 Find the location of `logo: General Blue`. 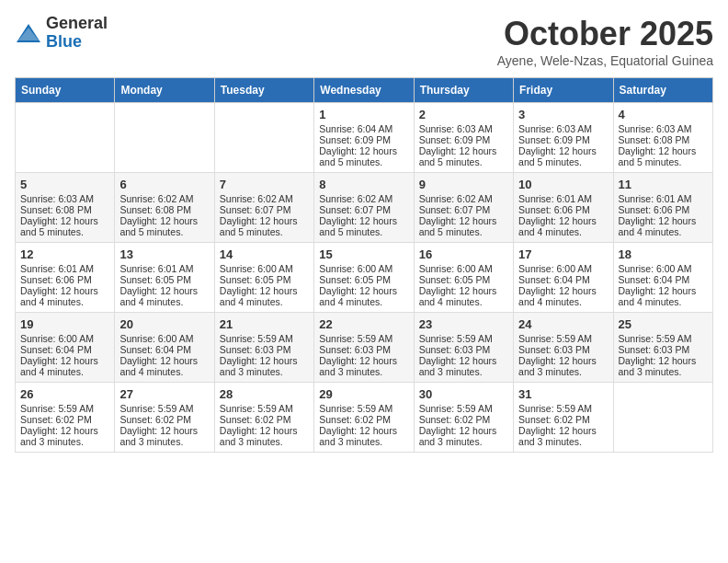

logo: General Blue is located at coordinates (61, 33).